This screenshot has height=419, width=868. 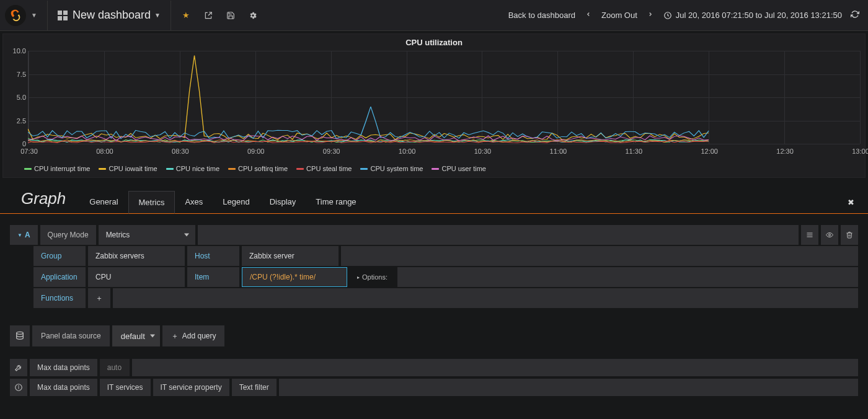 What do you see at coordinates (57, 169) in the screenshot?
I see `legend-item: CPU interrupt time` at bounding box center [57, 169].